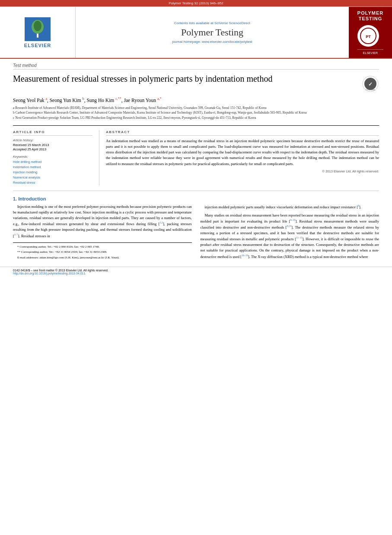 The width and height of the screenshot is (392, 535). I want to click on journal-title: Polymer Testing, so click(212, 32).